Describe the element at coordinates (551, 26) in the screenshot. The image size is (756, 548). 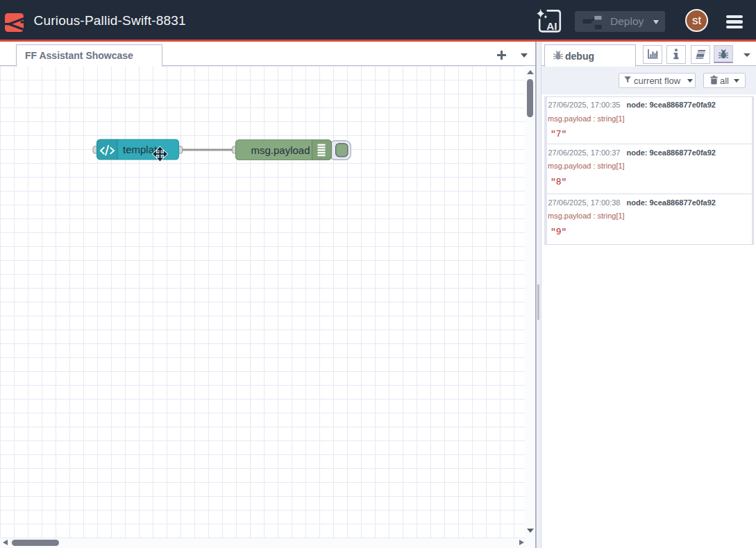
I see `svg-text: AI` at that location.